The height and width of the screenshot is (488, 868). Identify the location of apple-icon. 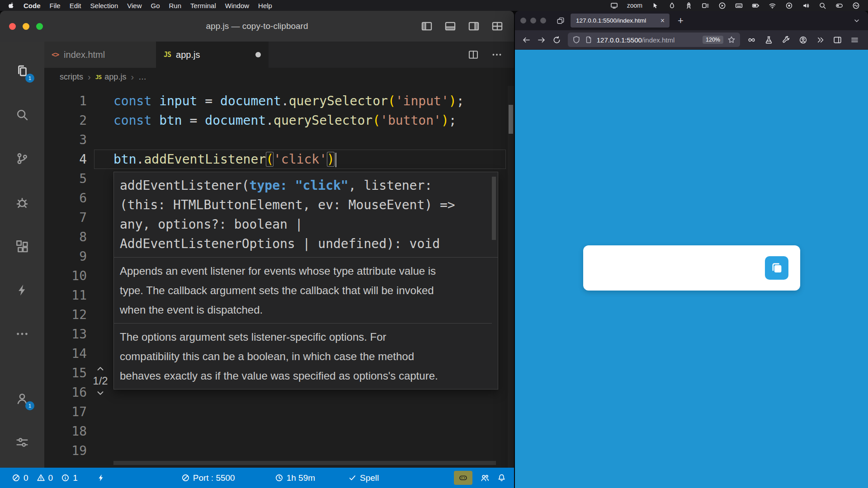
(11, 5).